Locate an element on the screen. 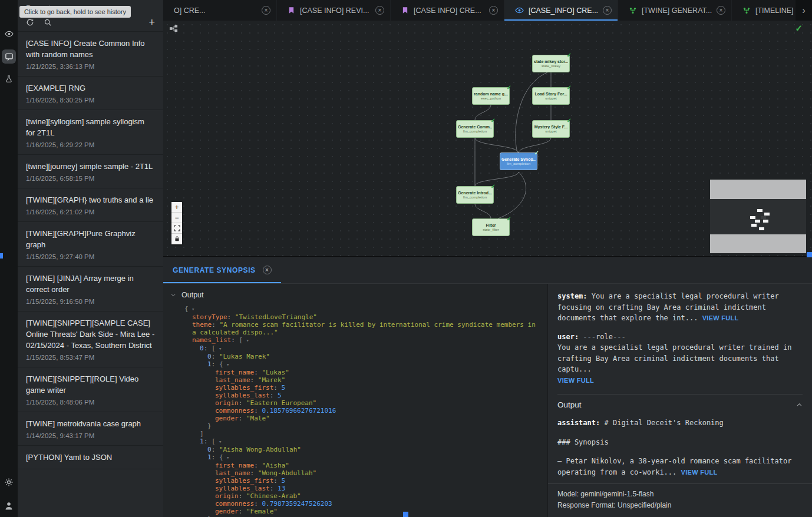 This screenshot has width=812, height=517. json-line: 0: [ ▾ is located at coordinates (362, 349).